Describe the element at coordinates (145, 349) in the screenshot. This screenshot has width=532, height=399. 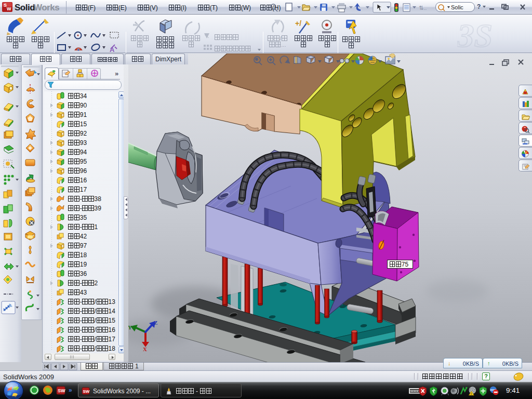
I see `svg-text: X` at that location.